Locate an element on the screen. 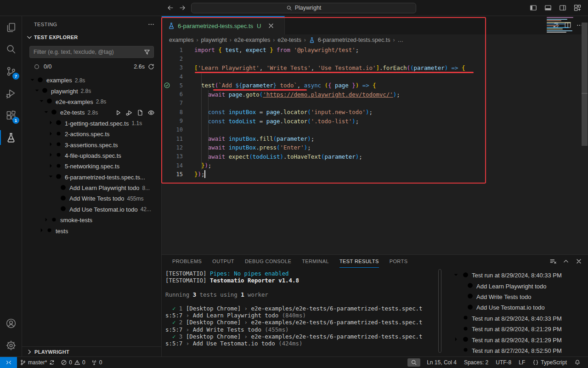  debug-run-icon is located at coordinates (129, 113).